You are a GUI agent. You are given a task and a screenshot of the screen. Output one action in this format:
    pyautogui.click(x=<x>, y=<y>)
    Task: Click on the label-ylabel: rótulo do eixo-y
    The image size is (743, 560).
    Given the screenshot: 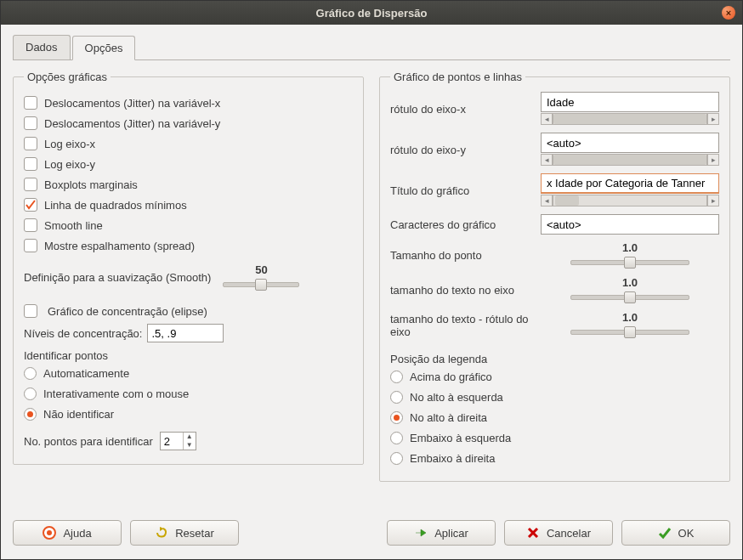 What is the action you would take?
    pyautogui.click(x=459, y=150)
    